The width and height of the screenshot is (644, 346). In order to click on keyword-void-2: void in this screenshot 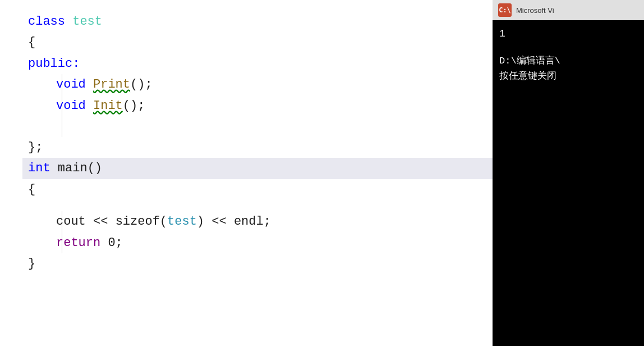, I will do `click(71, 106)`.